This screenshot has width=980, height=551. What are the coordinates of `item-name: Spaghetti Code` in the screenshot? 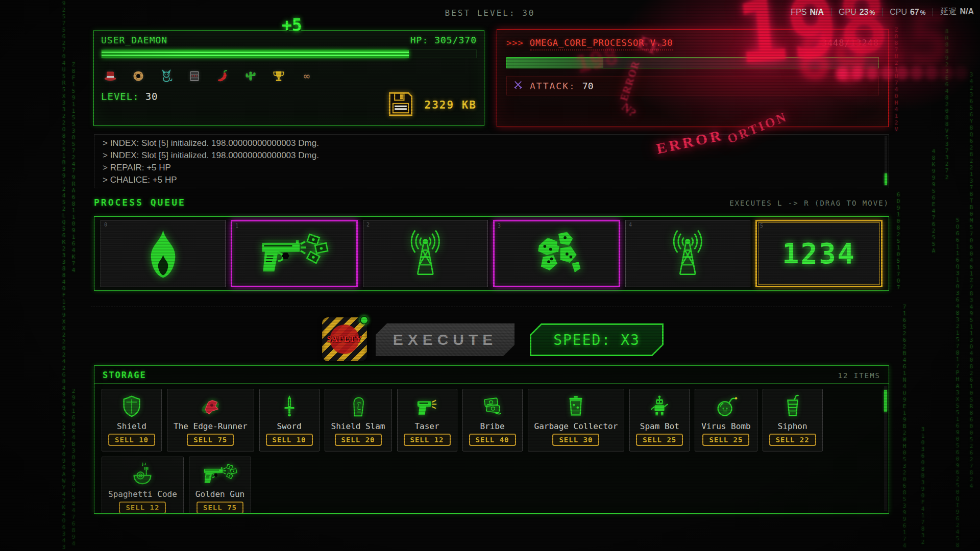 It's located at (143, 494).